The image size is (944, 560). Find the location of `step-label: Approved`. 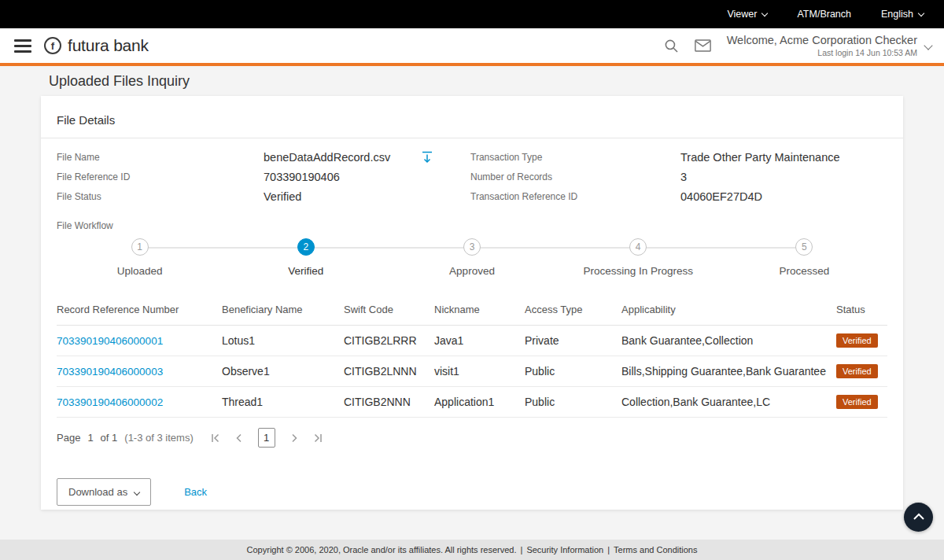

step-label: Approved is located at coordinates (472, 271).